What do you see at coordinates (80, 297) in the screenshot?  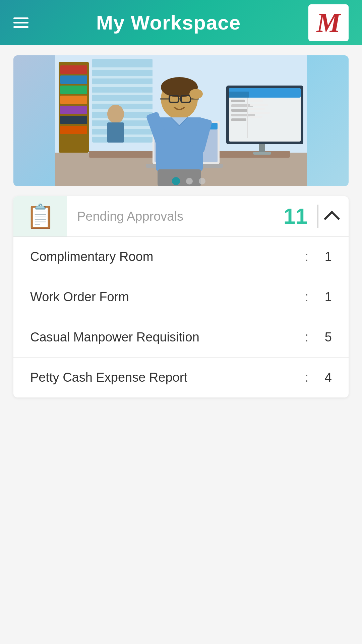 I see `approval-item-name: Work Order Form` at bounding box center [80, 297].